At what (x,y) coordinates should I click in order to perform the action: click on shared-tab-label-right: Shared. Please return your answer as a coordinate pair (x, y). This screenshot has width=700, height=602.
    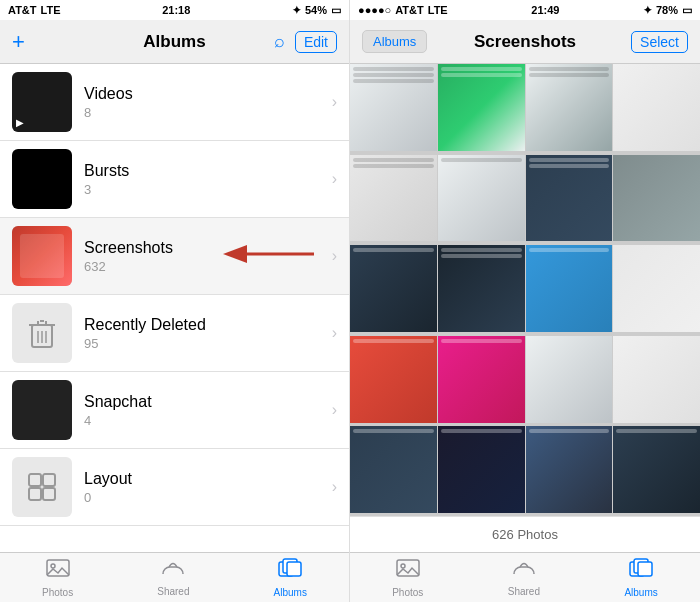
    Looking at the image, I should click on (524, 592).